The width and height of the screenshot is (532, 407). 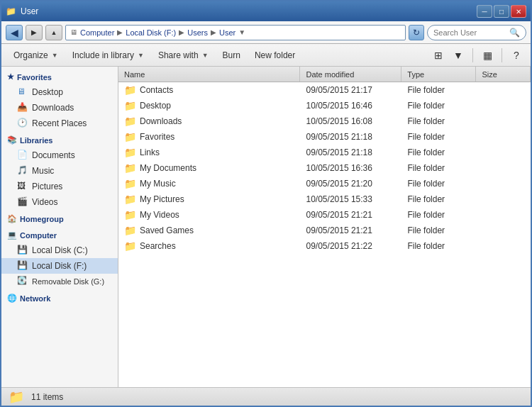 What do you see at coordinates (477, 55) in the screenshot?
I see `toolbar-right: ⊞ ▼ ▦ ?` at bounding box center [477, 55].